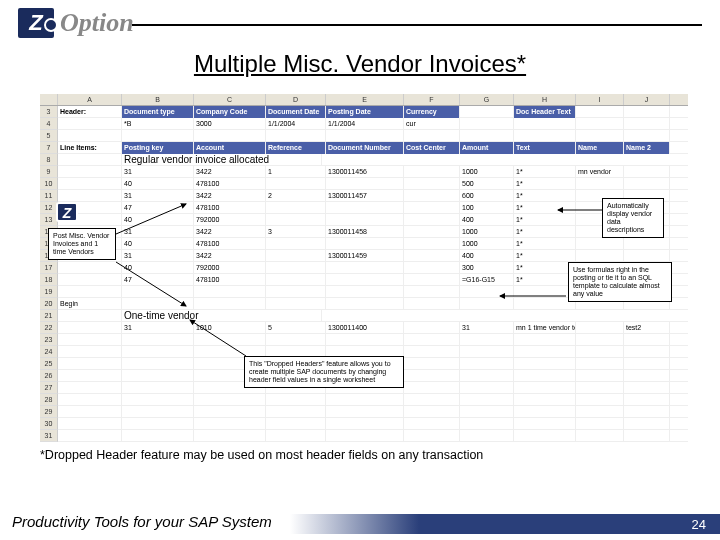 This screenshot has width=720, height=540. I want to click on footer-text: Productivity Tools for your SAP System, so click(142, 522).